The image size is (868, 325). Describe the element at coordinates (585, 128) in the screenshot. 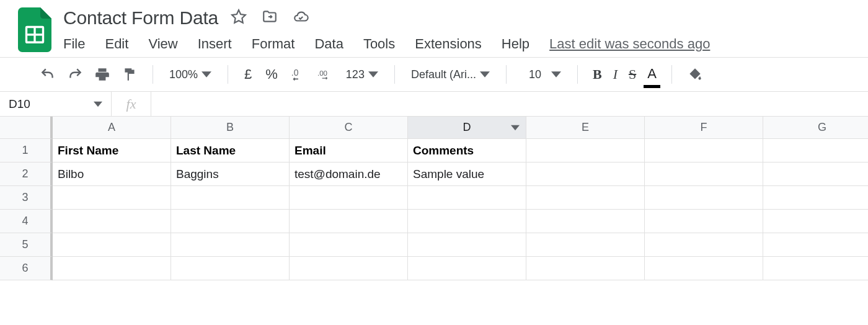

I see `col-header-E: E` at that location.